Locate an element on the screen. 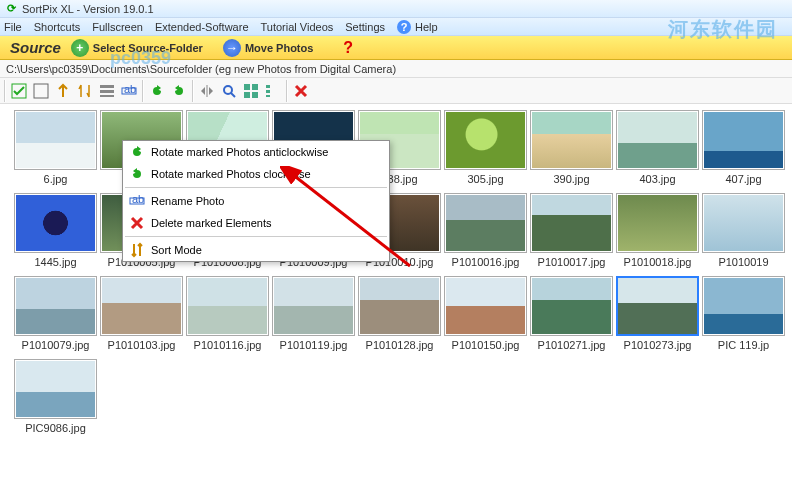 This screenshot has width=792, height=501. rename-button: ab is located at coordinates (129, 91).